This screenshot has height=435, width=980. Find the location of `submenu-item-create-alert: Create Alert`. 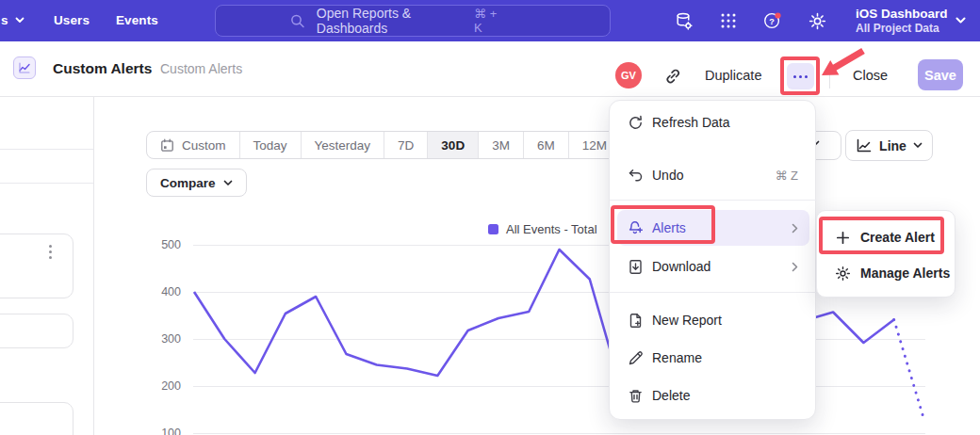

submenu-item-create-alert: Create Alert is located at coordinates (887, 237).